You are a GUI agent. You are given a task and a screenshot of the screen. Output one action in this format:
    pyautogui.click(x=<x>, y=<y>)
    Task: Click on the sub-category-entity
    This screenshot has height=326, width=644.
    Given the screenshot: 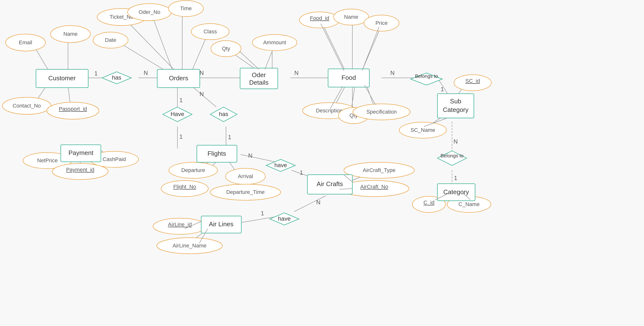 What is the action you would take?
    pyautogui.click(x=456, y=106)
    